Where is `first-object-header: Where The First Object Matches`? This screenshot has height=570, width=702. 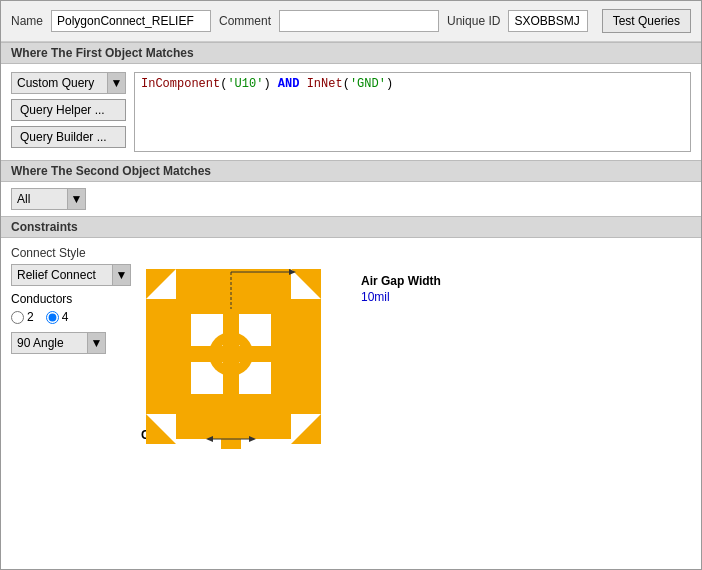
first-object-header: Where The First Object Matches is located at coordinates (351, 53).